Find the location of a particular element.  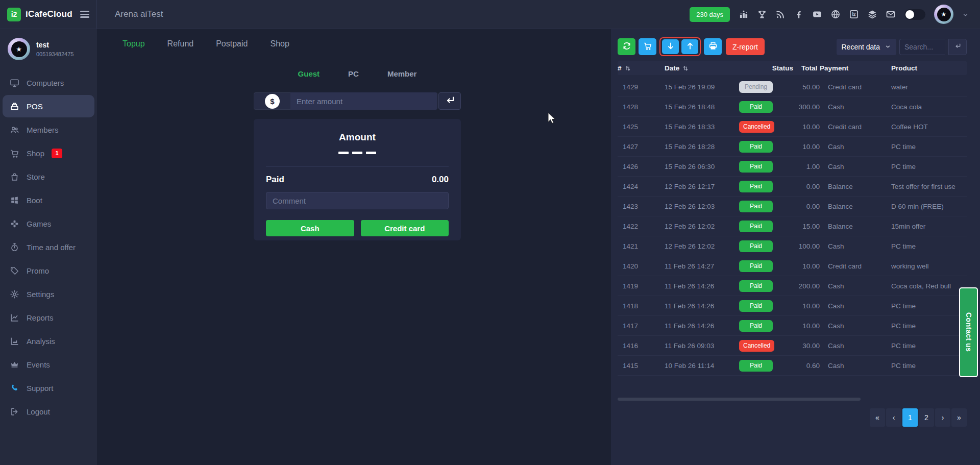

sidebar-item-analysis: Analysis is located at coordinates (48, 341).